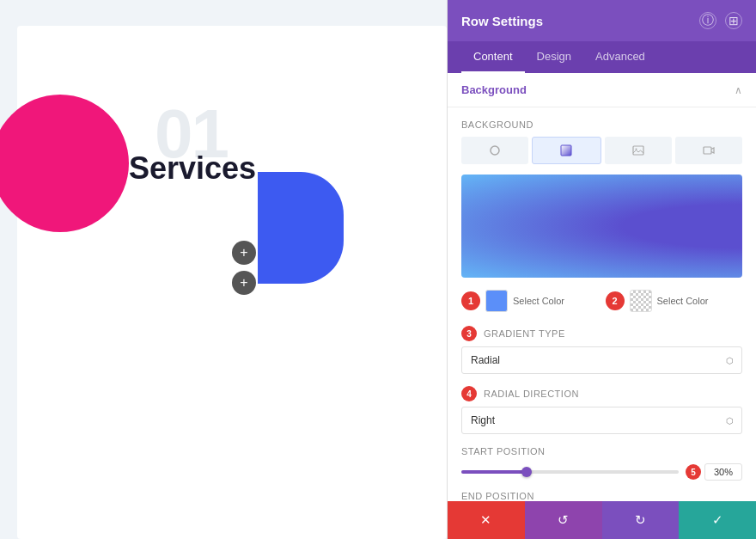 The height and width of the screenshot is (539, 756). What do you see at coordinates (566, 150) in the screenshot?
I see `bg-type-gradient-btn` at bounding box center [566, 150].